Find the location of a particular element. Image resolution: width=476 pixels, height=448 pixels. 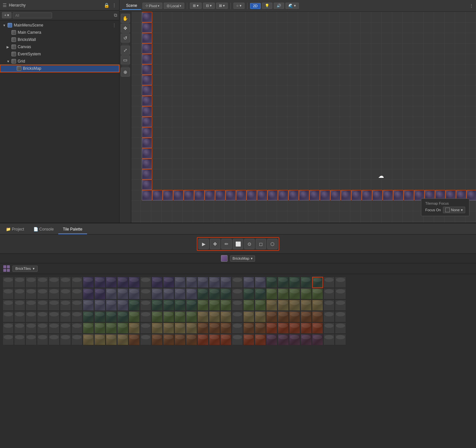

rect-tool-button: ▭ is located at coordinates (125, 60).